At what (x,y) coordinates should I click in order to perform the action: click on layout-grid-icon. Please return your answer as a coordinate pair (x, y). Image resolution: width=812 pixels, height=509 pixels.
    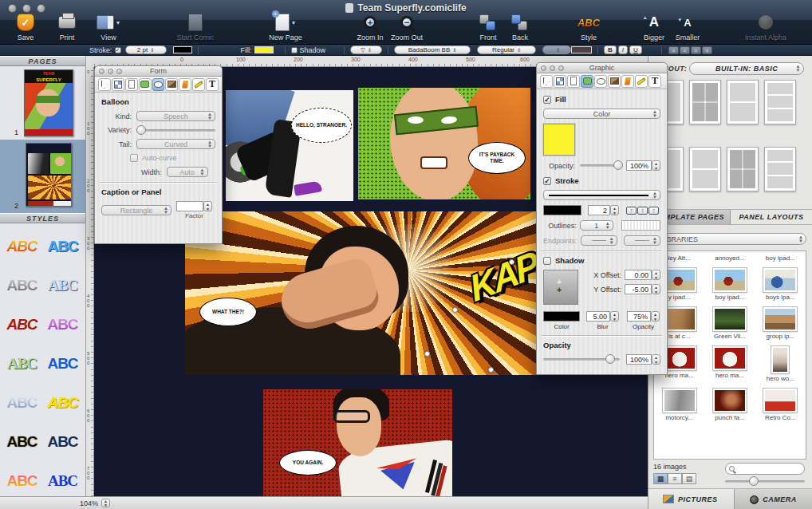
    Looking at the image, I should click on (560, 81).